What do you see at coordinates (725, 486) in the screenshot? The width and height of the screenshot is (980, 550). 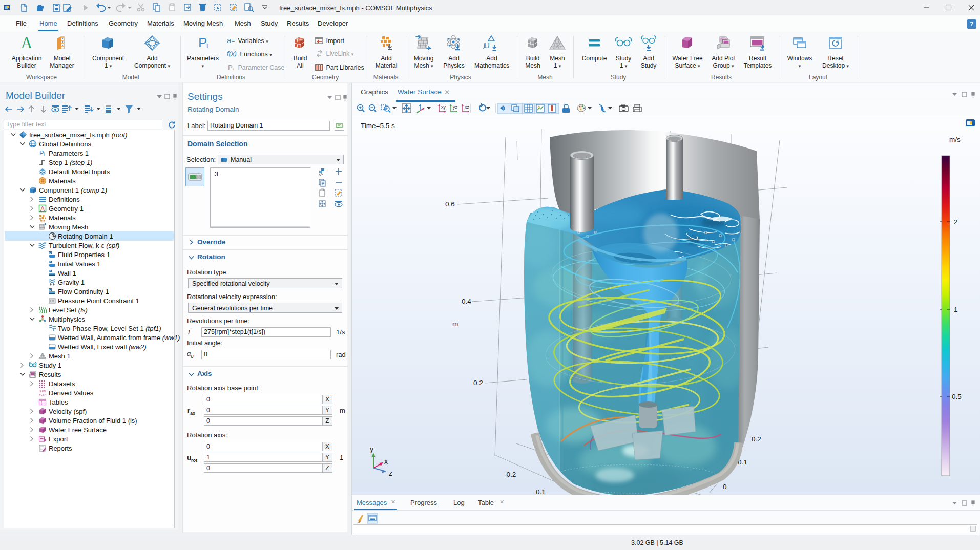 I see `svg-text: 0` at bounding box center [725, 486].